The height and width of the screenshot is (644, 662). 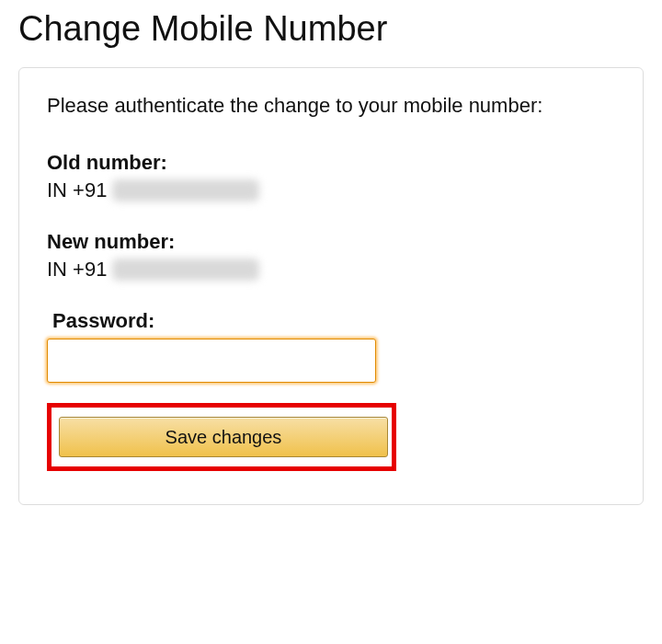 I want to click on old-number-value: IN +91, so click(x=331, y=190).